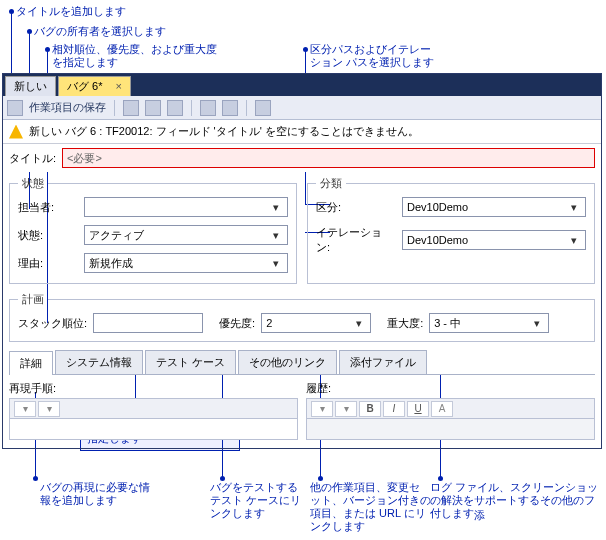 Image resolution: width=606 pixels, height=540 pixels. What do you see at coordinates (338, 526) in the screenshot?
I see `callout-links-4: ンクします` at bounding box center [338, 526].